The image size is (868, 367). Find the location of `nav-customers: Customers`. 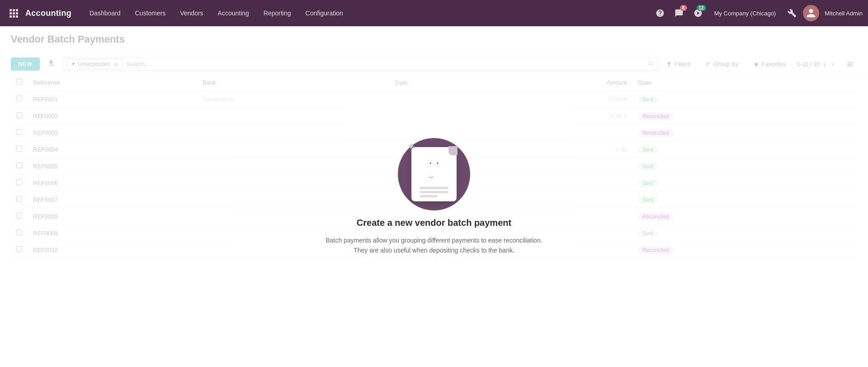

nav-customers: Customers is located at coordinates (151, 13).